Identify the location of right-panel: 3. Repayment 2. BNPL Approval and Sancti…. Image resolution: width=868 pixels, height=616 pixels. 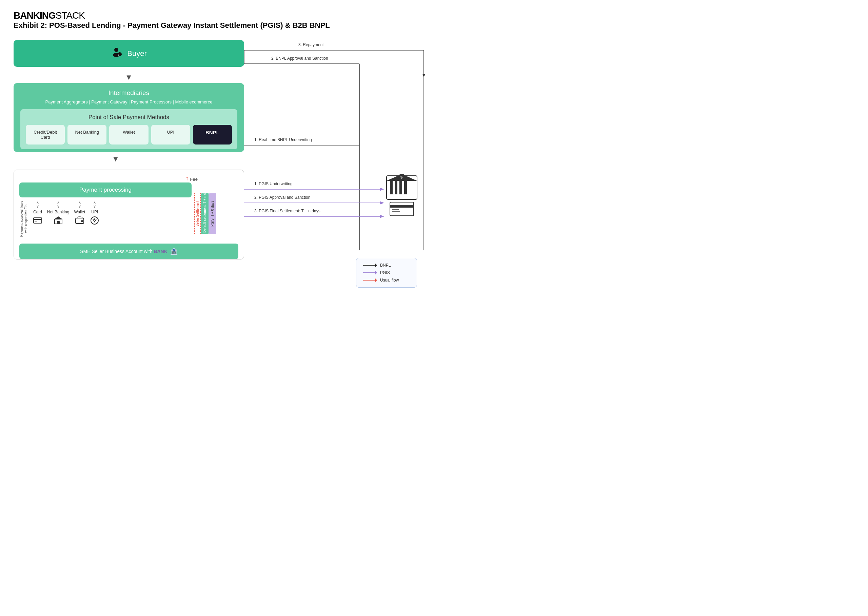
(332, 167).